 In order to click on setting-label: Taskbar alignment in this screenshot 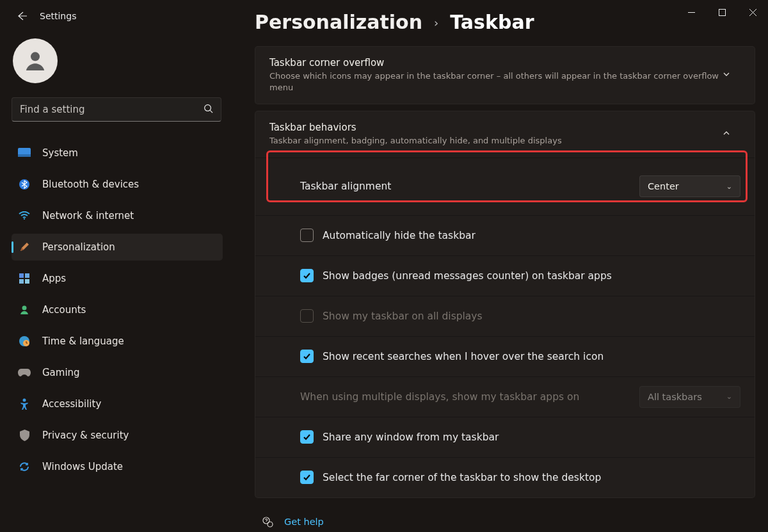, I will do `click(346, 186)`.